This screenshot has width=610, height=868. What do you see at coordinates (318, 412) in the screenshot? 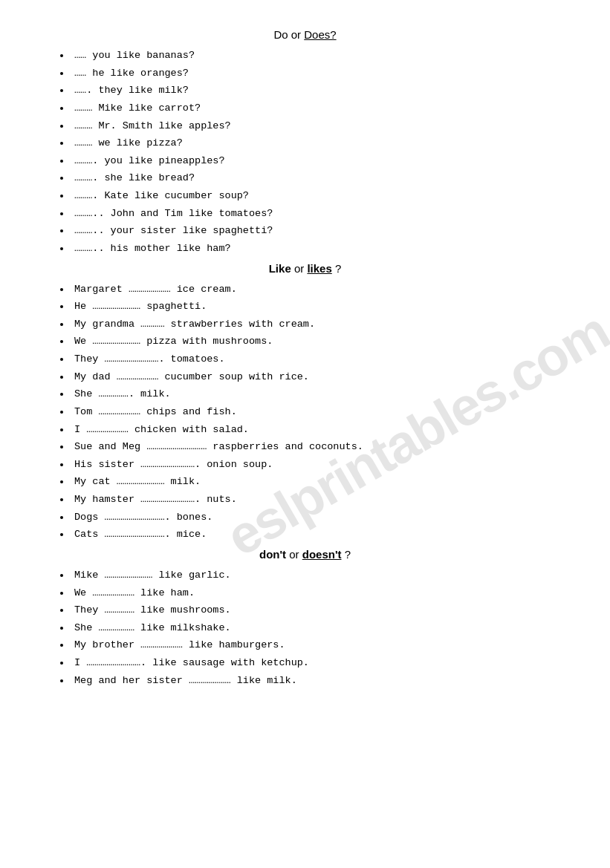
I see `list-item: Tom ………………… chips and fish.` at bounding box center [318, 412].